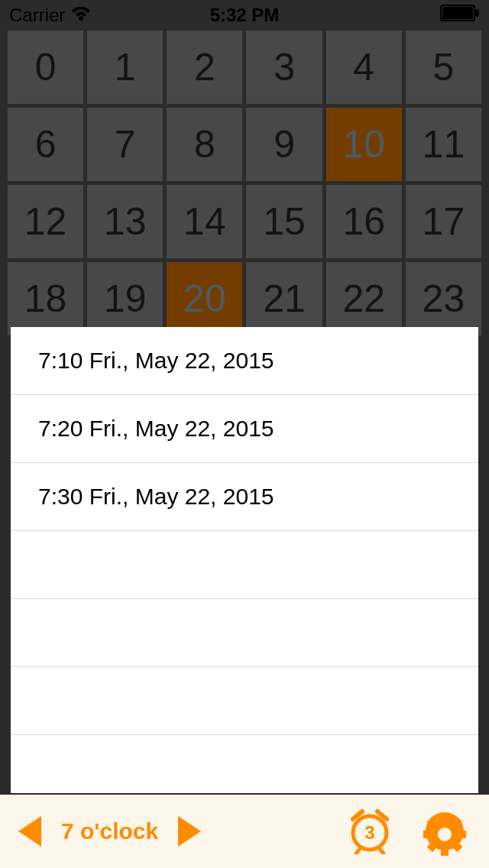  Describe the element at coordinates (125, 222) in the screenshot. I see `hour-cell-13: 13` at that location.